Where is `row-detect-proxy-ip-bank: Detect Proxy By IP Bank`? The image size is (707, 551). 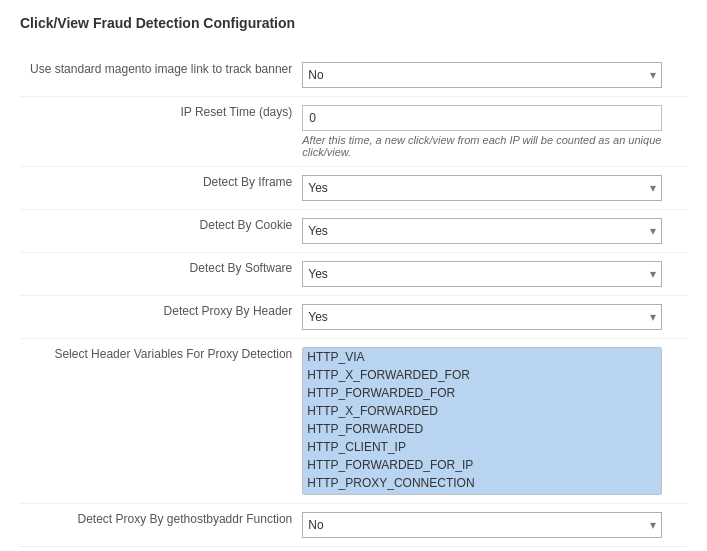 row-detect-proxy-ip-bank: Detect Proxy By IP Bank is located at coordinates (354, 550).